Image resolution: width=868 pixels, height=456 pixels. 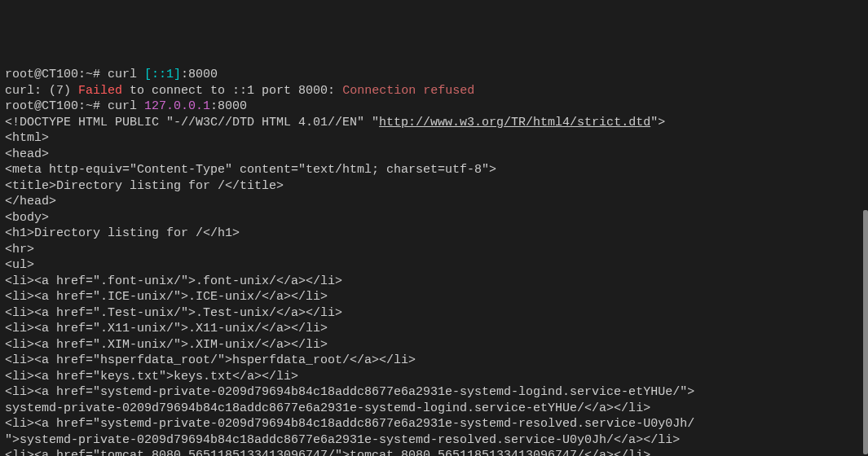 What do you see at coordinates (144, 186) in the screenshot?
I see `terminal-segment: <title>Directory listing for /</title>` at bounding box center [144, 186].